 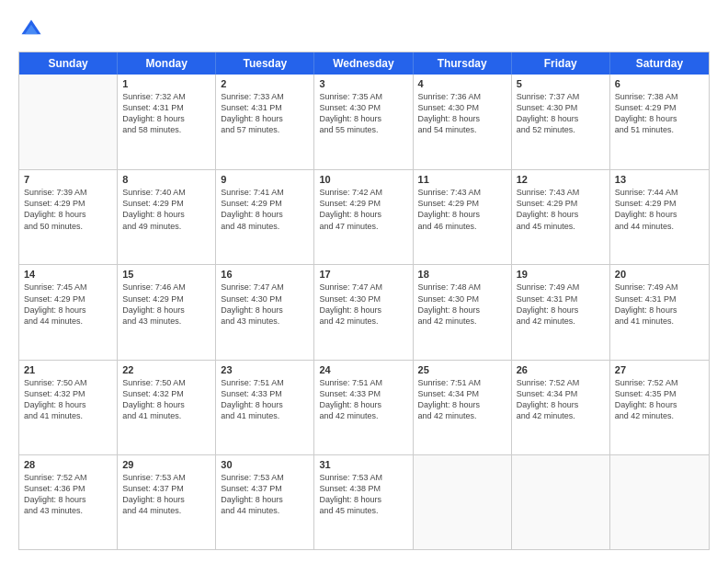 What do you see at coordinates (265, 502) in the screenshot?
I see `calendar-cell: 30Sunrise: 7:53 AMSunset: 4:37 PMDayligh…` at bounding box center [265, 502].